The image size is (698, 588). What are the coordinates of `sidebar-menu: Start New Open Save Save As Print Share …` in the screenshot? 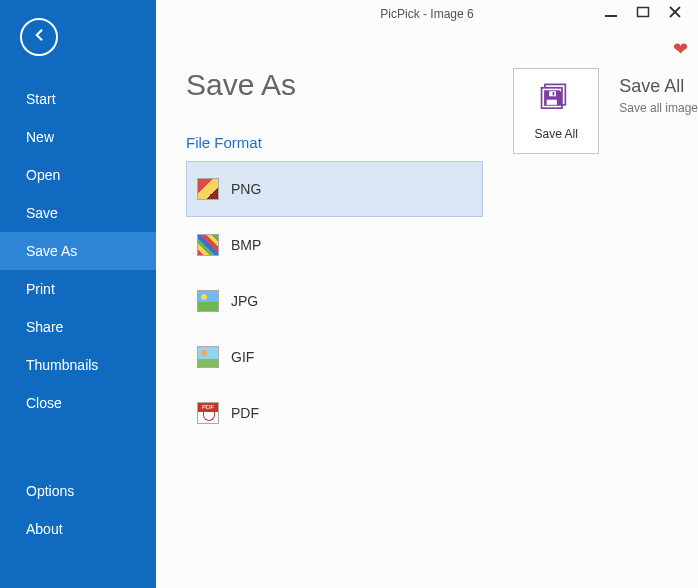 It's located at (78, 251).